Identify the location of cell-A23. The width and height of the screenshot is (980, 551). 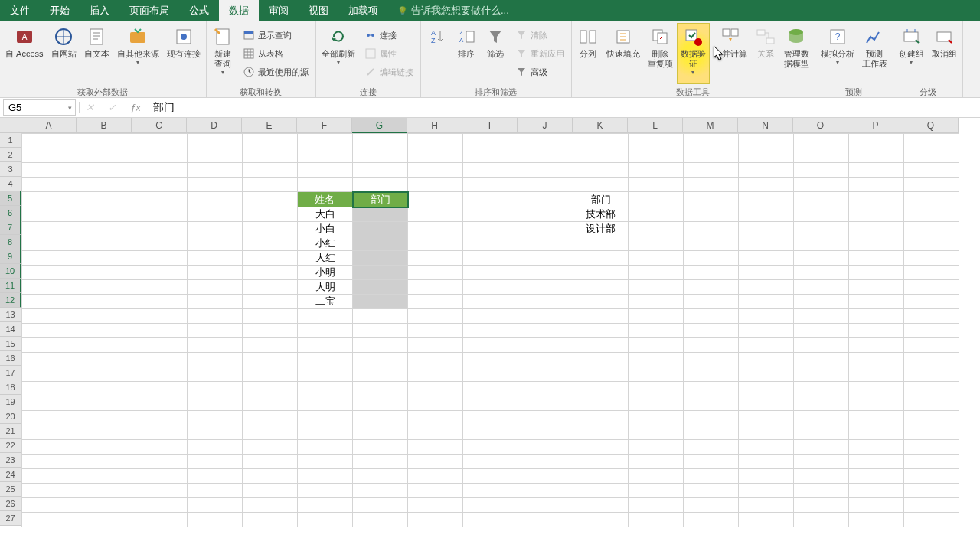
(50, 462).